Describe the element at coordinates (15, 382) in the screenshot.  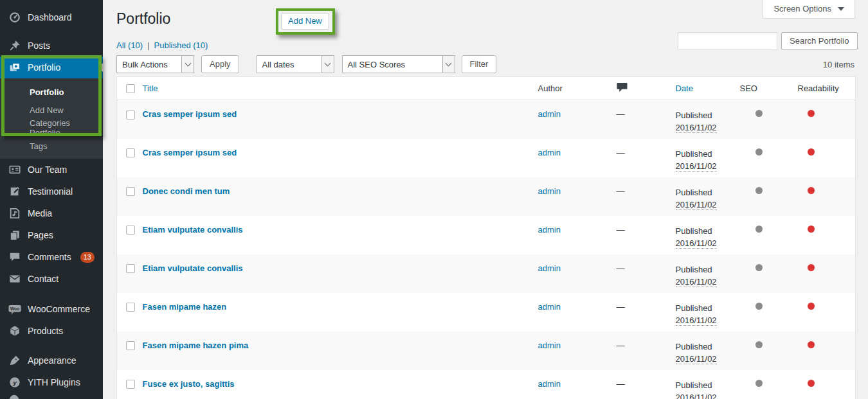
I see `yith-icon: y` at that location.